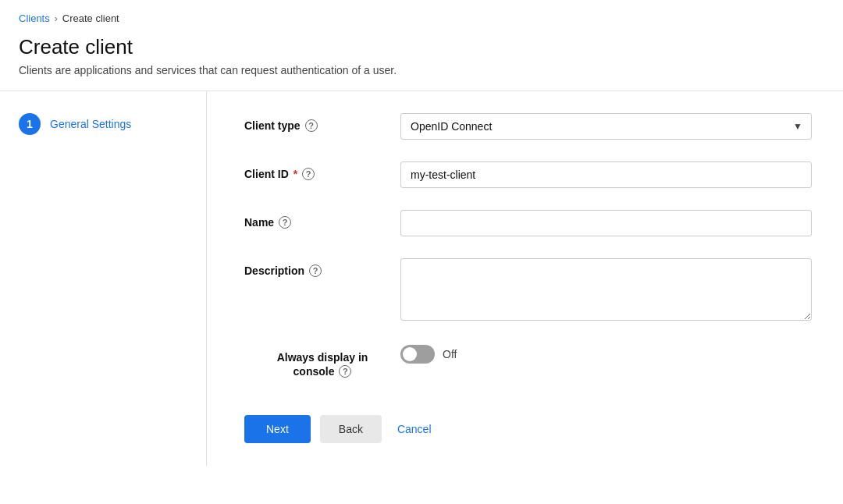  I want to click on client-id-help-icon: ?, so click(308, 174).